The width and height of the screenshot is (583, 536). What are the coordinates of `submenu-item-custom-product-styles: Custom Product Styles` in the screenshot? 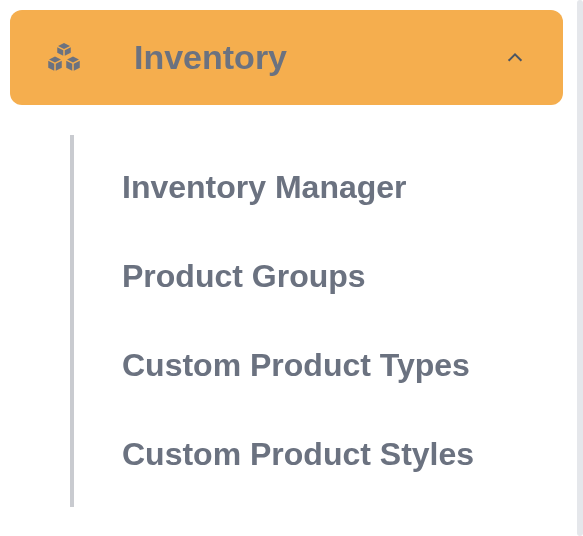 It's located at (322, 454).